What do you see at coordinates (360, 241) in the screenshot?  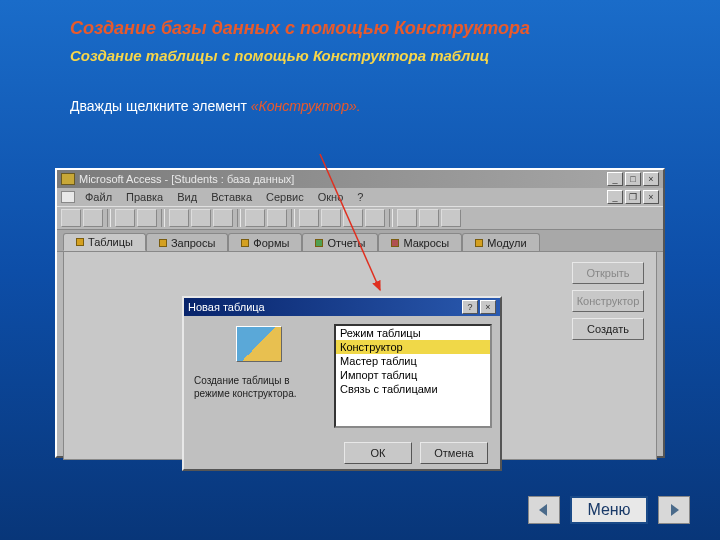 I see `tabs-bar: Таблицы Запросы Формы Отчеты Макросы Мод…` at bounding box center [360, 241].